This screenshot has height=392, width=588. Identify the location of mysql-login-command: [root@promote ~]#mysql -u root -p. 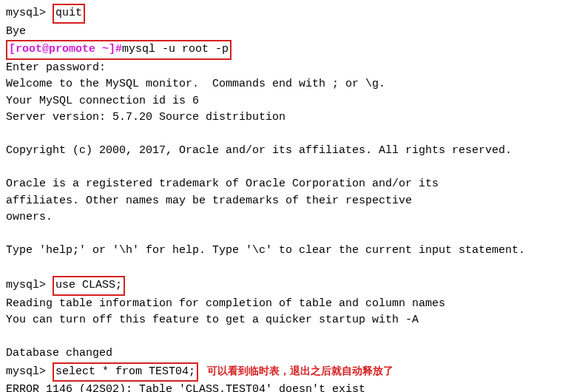
(118, 50).